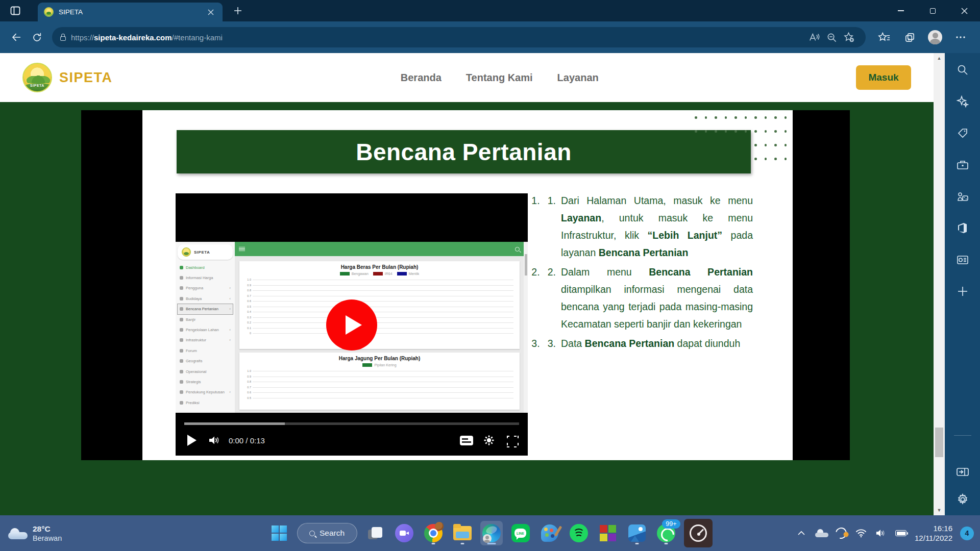 The width and height of the screenshot is (980, 551). I want to click on chart-title: Harga Jagung Per Bulan (Rupiah), so click(380, 358).